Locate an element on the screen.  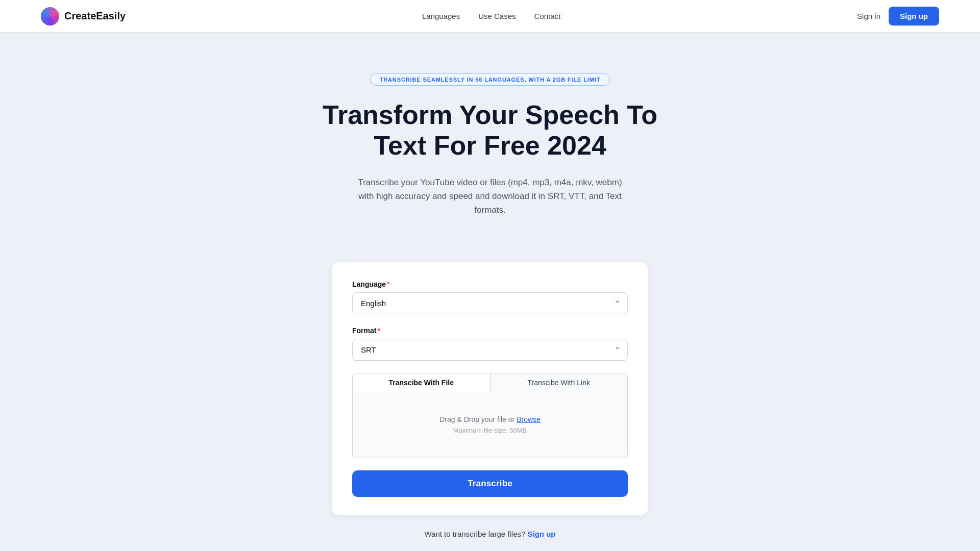
language-select-wrapper: English Spanish French German Italian Po… is located at coordinates (490, 303).